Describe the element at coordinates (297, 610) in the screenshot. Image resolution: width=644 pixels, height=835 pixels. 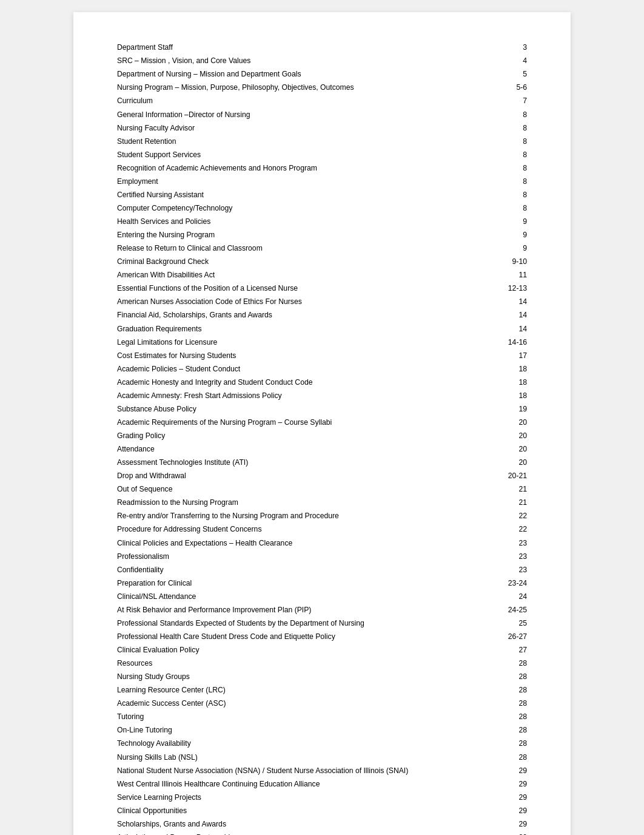
I see `toc-entry-title: At Risk Behavior and Performance Improve…` at that location.